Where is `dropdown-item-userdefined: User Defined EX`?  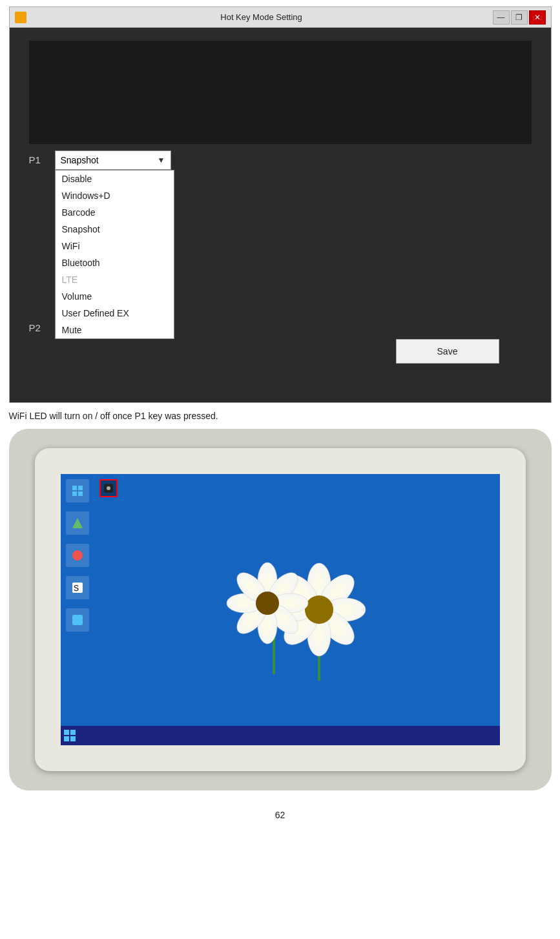 dropdown-item-userdefined: User Defined EX is located at coordinates (115, 313).